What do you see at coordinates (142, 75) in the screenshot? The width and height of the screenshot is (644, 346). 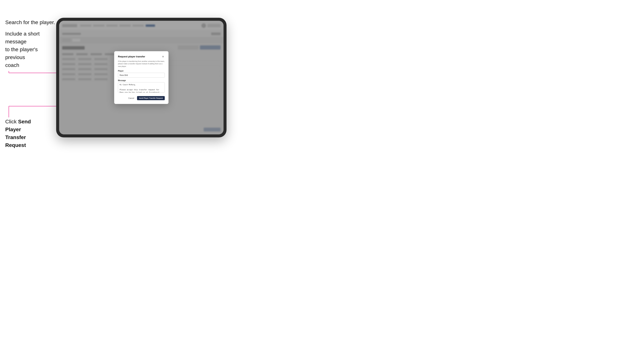 I see `player-input` at bounding box center [142, 75].